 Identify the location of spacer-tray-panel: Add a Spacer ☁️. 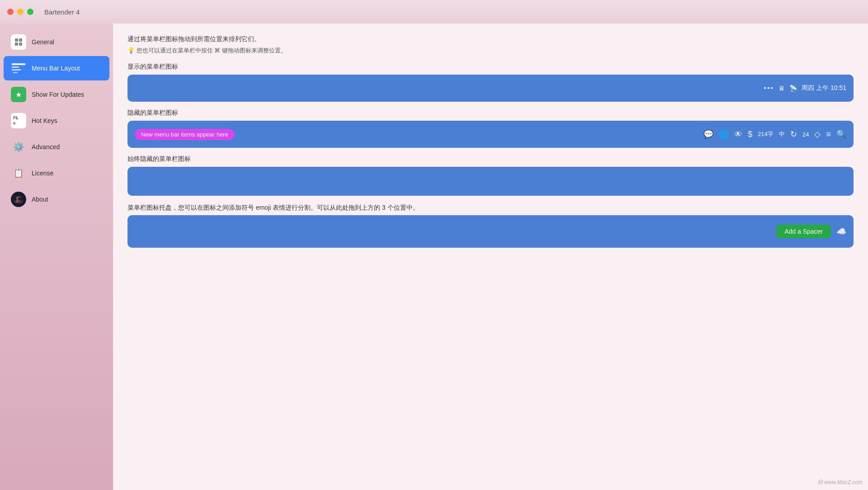
(491, 231).